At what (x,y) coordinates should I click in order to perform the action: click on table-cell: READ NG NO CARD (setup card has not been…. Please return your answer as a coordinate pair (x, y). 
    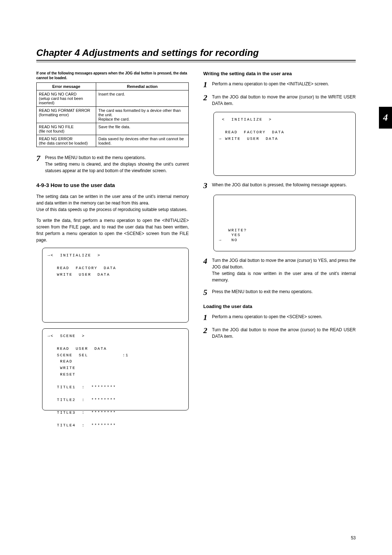
    Looking at the image, I should click on (66, 99).